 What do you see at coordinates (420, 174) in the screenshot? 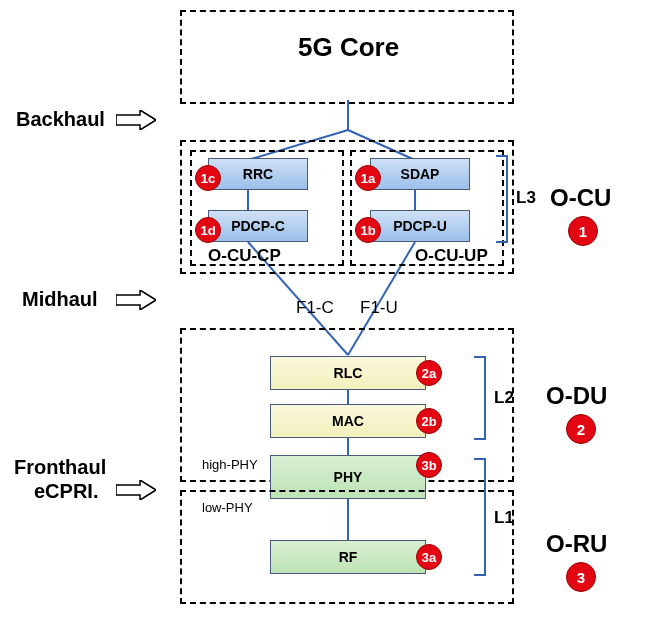
I see `block-sdap: SDAP` at bounding box center [420, 174].